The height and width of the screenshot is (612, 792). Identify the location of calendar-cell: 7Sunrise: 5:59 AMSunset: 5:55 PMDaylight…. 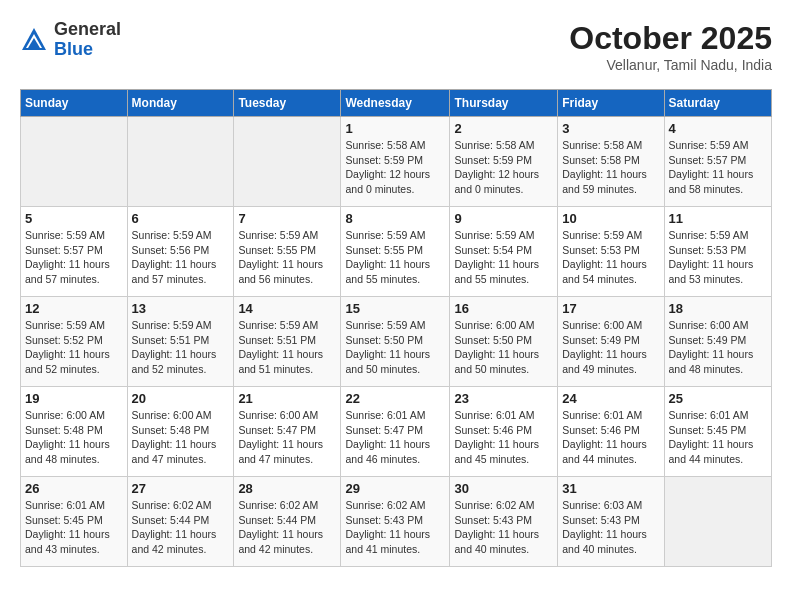
(288, 252).